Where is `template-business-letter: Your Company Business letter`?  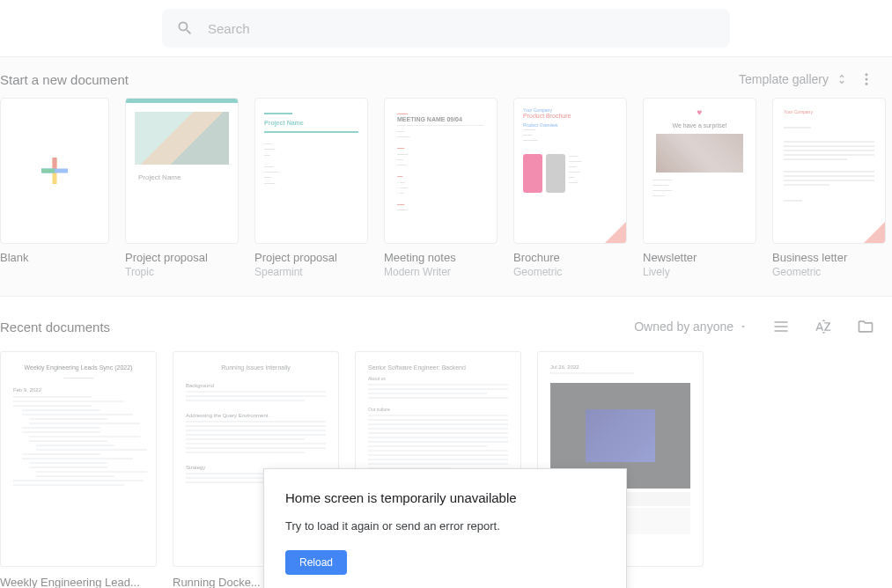 template-business-letter: Your Company Business letter is located at coordinates (829, 188).